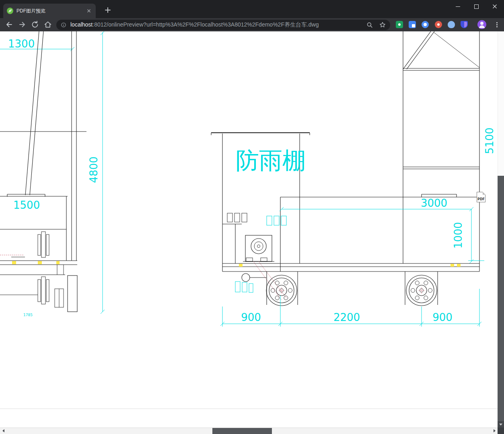 This screenshot has height=434, width=504. What do you see at coordinates (442, 317) in the screenshot?
I see `dim-900-right: 900` at bounding box center [442, 317].